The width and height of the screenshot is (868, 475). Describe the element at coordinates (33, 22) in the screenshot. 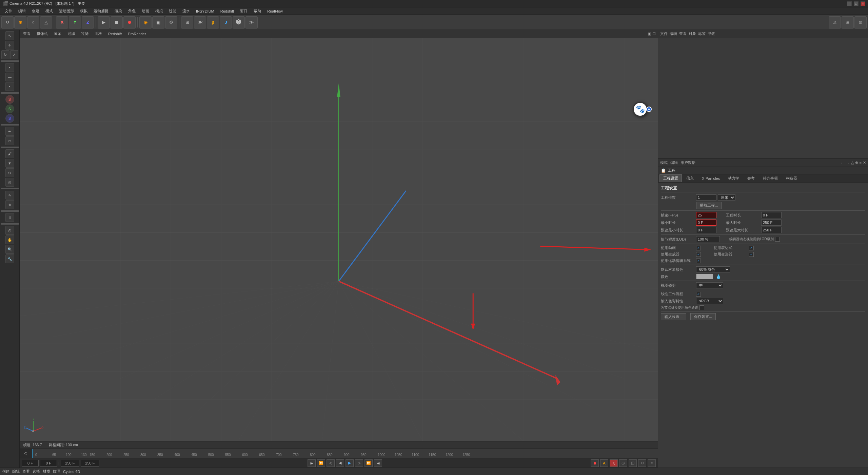

I see `toolbar-circle: ○` at that location.